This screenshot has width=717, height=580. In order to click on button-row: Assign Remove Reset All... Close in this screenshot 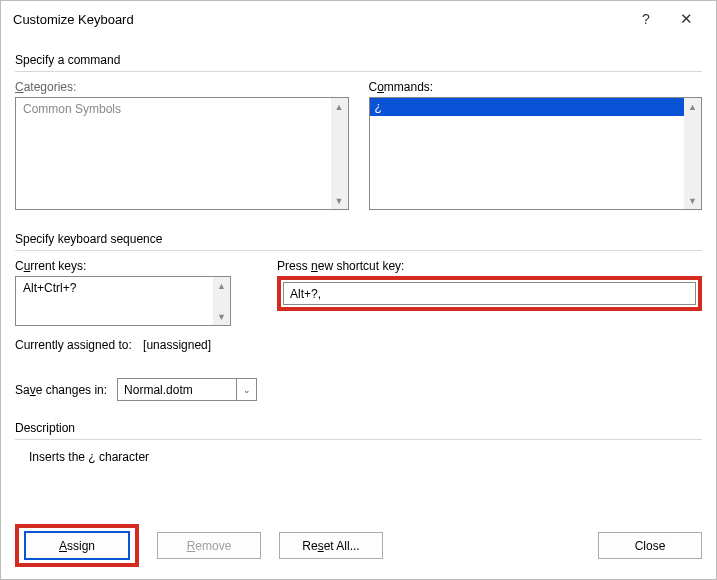, I will do `click(358, 546)`.